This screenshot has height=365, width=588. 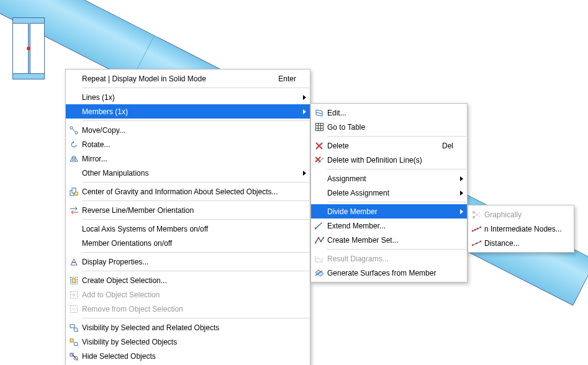 I want to click on reverse-orientation-item: Reverse Line/Member Orientation, so click(x=188, y=210).